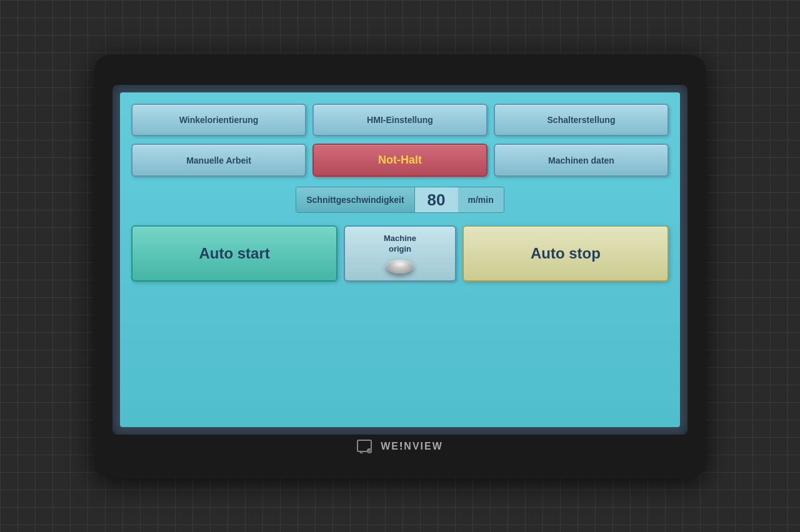  Describe the element at coordinates (400, 254) in the screenshot. I see `machine-origin-inner: Machine origin` at that location.